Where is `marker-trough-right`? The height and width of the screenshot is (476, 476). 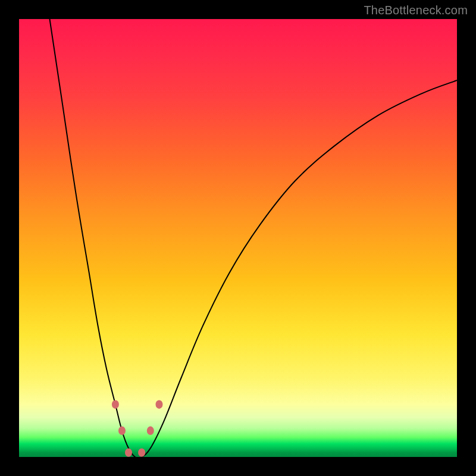
marker-trough-right is located at coordinates (142, 452).